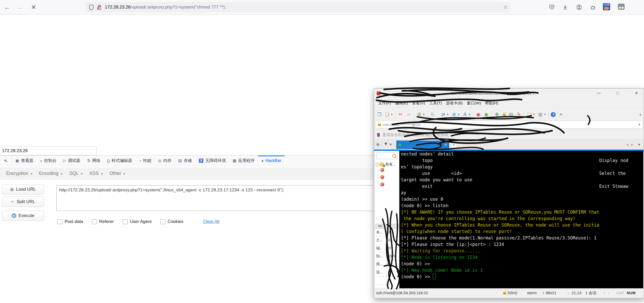  What do you see at coordinates (384, 103) in the screenshot?
I see `xshell-menu-0: 文件(F)` at bounding box center [384, 103].